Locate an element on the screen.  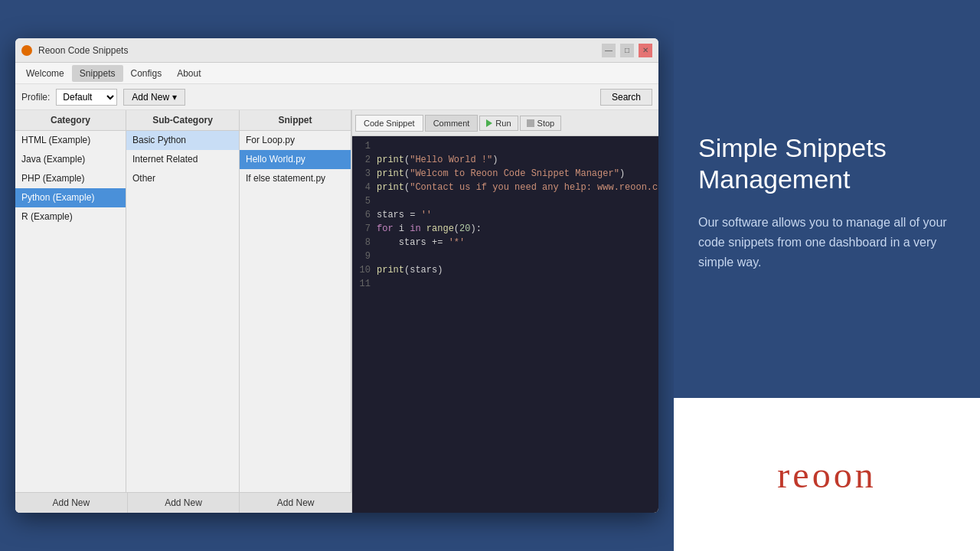
menu-bar: Welcome Snippets Configs About is located at coordinates (337, 73).